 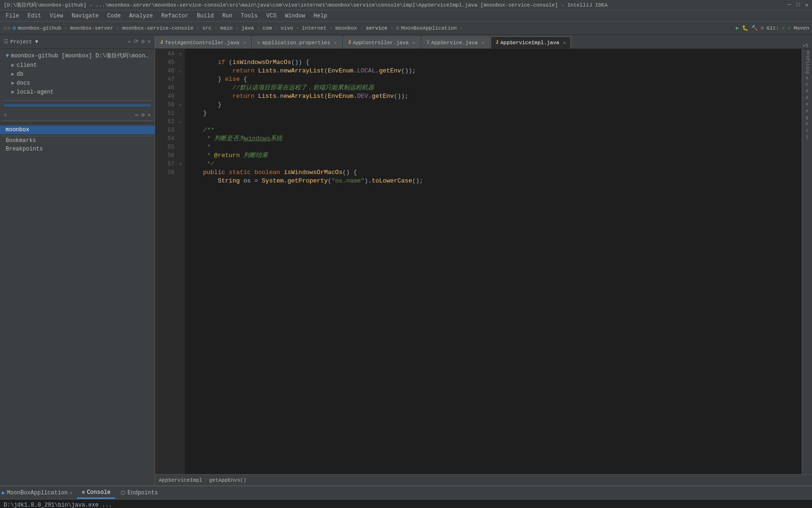 What do you see at coordinates (745, 28) in the screenshot?
I see `debug-icon: 🐛` at bounding box center [745, 28].